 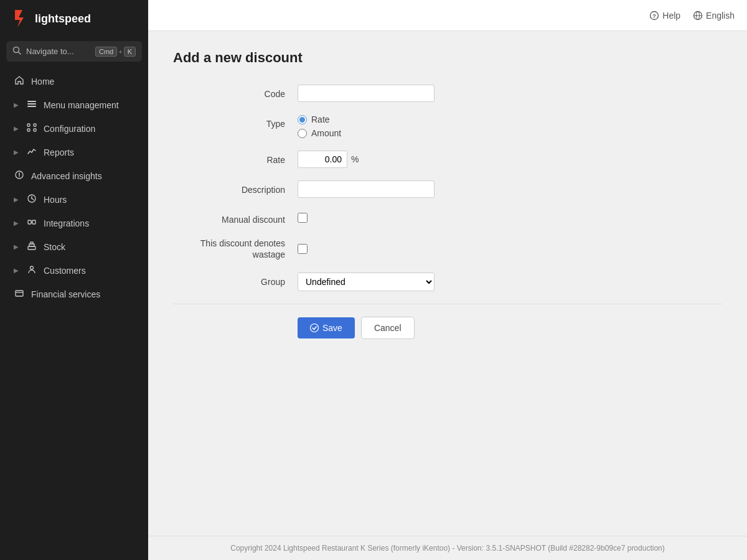 What do you see at coordinates (720, 16) in the screenshot?
I see `language-label: English` at bounding box center [720, 16].